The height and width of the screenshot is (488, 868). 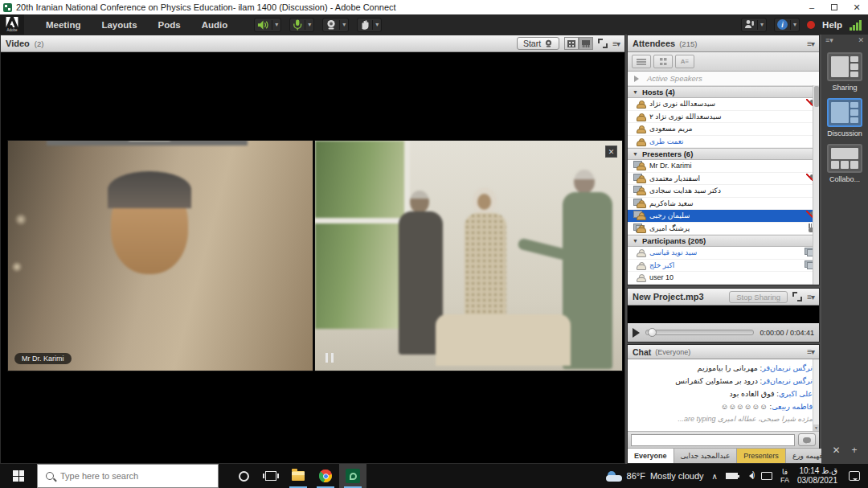 I want to click on set-status-button: ▾, so click(x=754, y=25).